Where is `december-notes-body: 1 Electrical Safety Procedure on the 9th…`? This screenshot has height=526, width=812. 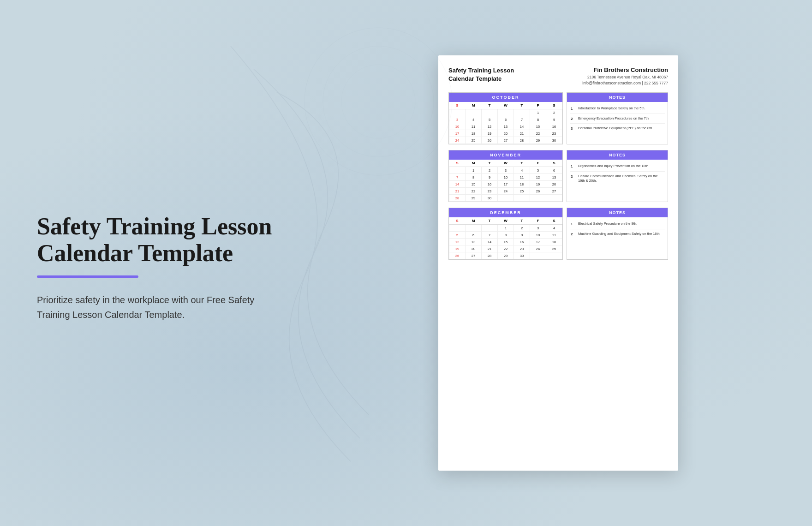 december-notes-body: 1 Electrical Safety Procedure on the 9th… is located at coordinates (617, 229).